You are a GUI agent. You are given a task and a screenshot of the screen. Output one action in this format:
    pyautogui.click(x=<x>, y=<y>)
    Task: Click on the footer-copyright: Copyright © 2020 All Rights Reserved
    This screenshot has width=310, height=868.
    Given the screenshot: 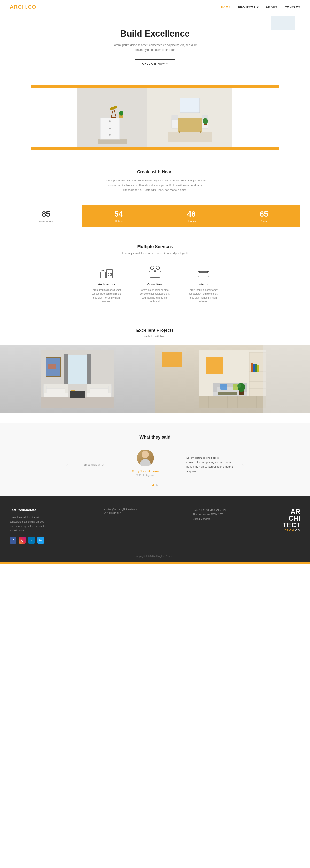 What is the action you would take?
    pyautogui.click(x=155, y=556)
    